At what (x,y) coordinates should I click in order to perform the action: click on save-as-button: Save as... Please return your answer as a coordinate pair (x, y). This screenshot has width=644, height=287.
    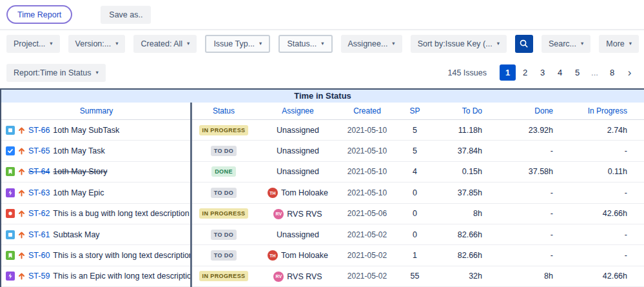
    Looking at the image, I should click on (126, 15).